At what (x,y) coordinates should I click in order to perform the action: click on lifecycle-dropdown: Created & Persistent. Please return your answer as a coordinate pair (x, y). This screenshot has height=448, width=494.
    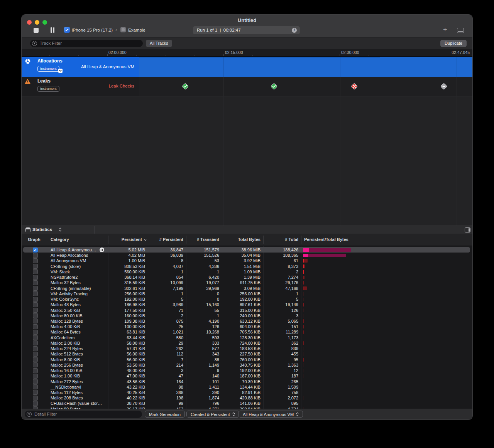
    Looking at the image, I should click on (213, 414).